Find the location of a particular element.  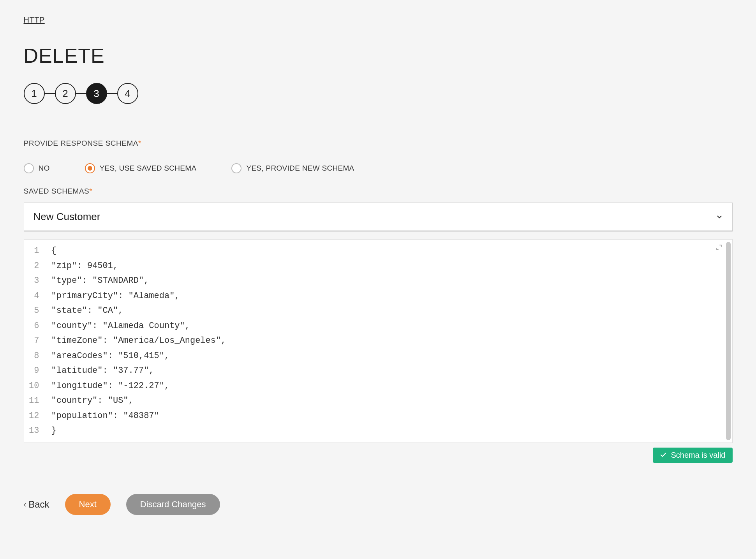

step-3: 3 is located at coordinates (97, 93).